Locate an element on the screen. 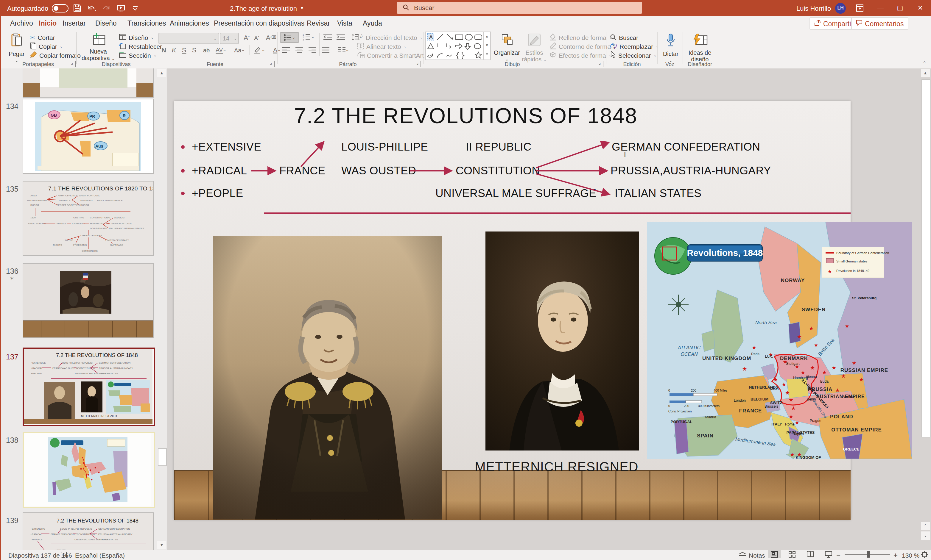  metternich-caption: METTERNICH RESIGNED is located at coordinates (561, 467).